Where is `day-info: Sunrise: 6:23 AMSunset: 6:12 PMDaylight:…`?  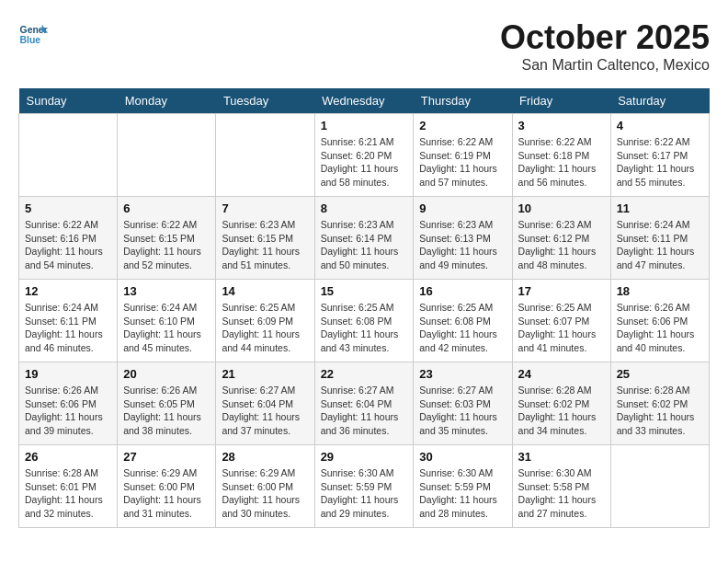
day-info: Sunrise: 6:23 AMSunset: 6:12 PMDaylight:… is located at coordinates (562, 245).